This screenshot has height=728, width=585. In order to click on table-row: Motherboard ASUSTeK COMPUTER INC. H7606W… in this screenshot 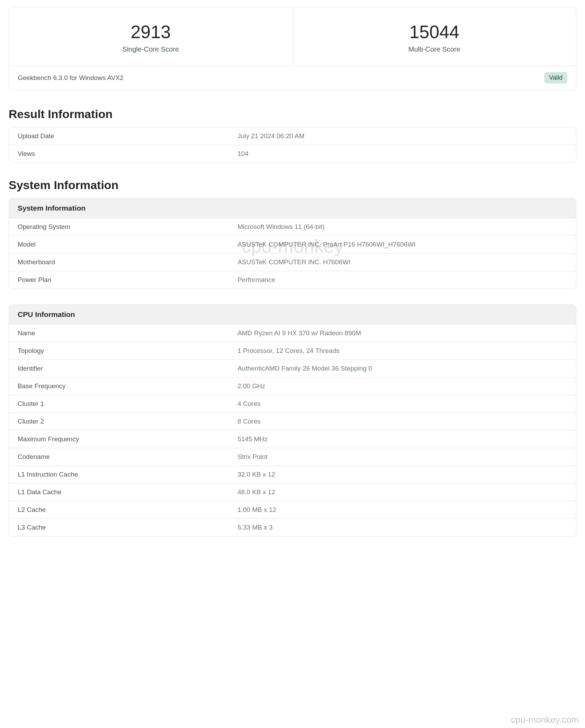, I will do `click(292, 263)`.